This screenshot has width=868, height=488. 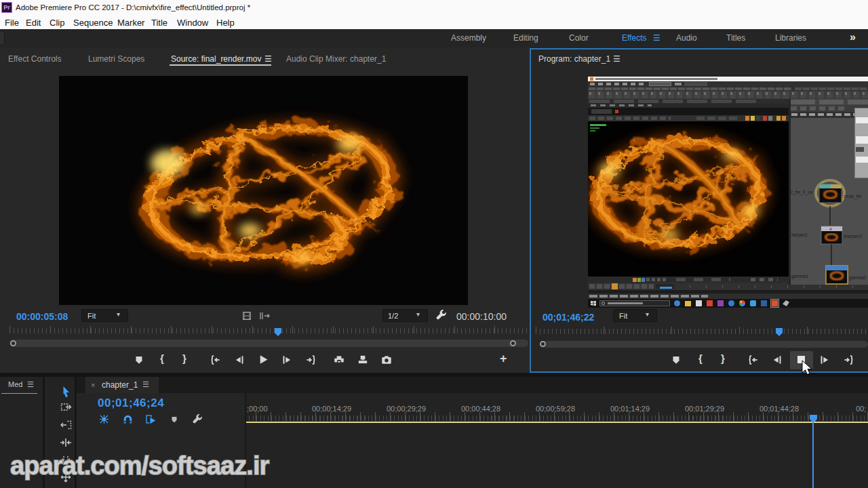 I want to click on svg-text: circle_fre, so click(x=853, y=197).